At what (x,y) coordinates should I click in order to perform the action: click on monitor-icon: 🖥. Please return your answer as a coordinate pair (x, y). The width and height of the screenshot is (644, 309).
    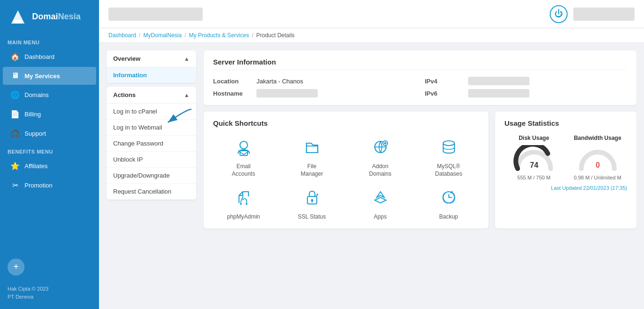
    Looking at the image, I should click on (15, 76).